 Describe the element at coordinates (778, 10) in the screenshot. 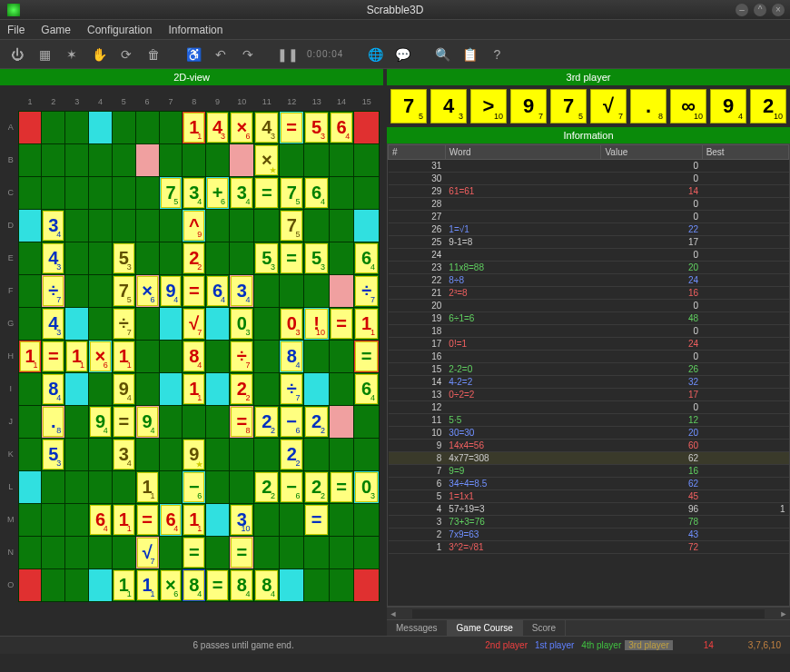

I see `close-button: ×` at that location.